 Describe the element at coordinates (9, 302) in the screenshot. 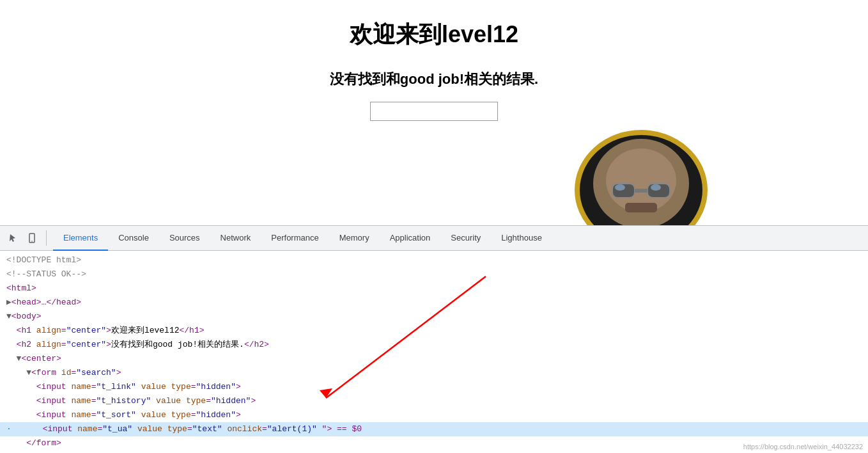

I see `expand-head-icon: ▶` at that location.